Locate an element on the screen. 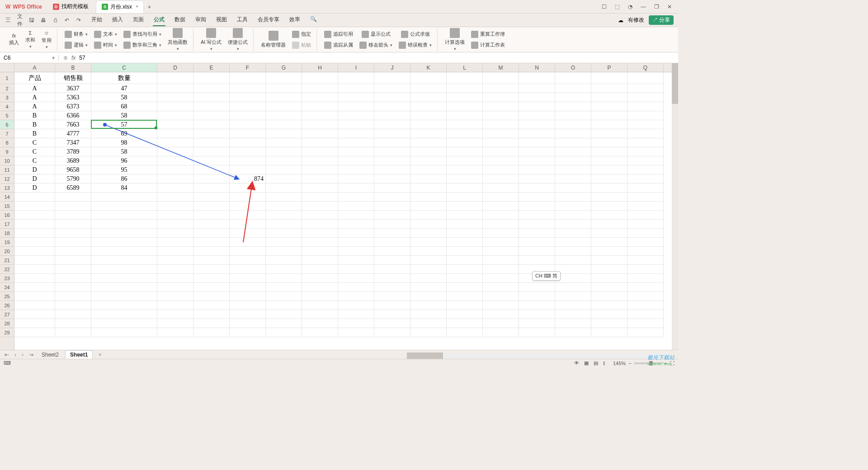 This screenshot has width=868, height=470. cell-P17 is located at coordinates (609, 224).